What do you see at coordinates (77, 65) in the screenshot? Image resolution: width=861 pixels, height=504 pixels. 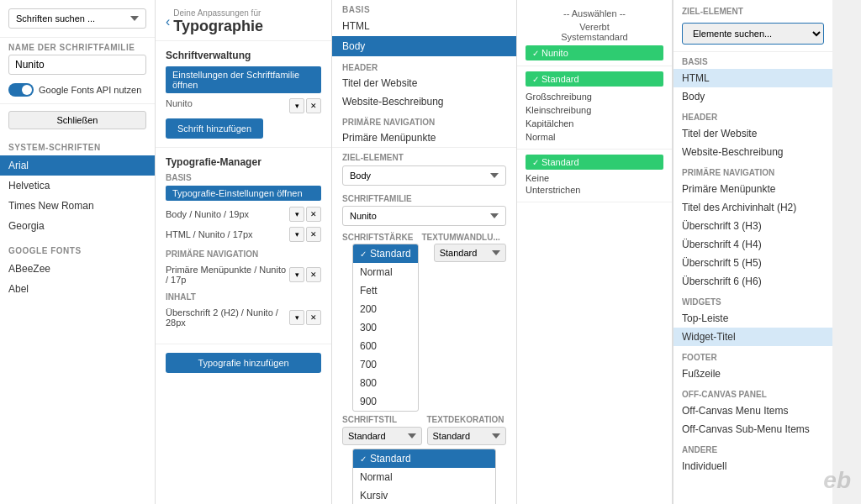 I see `font-family-name-input` at bounding box center [77, 65].